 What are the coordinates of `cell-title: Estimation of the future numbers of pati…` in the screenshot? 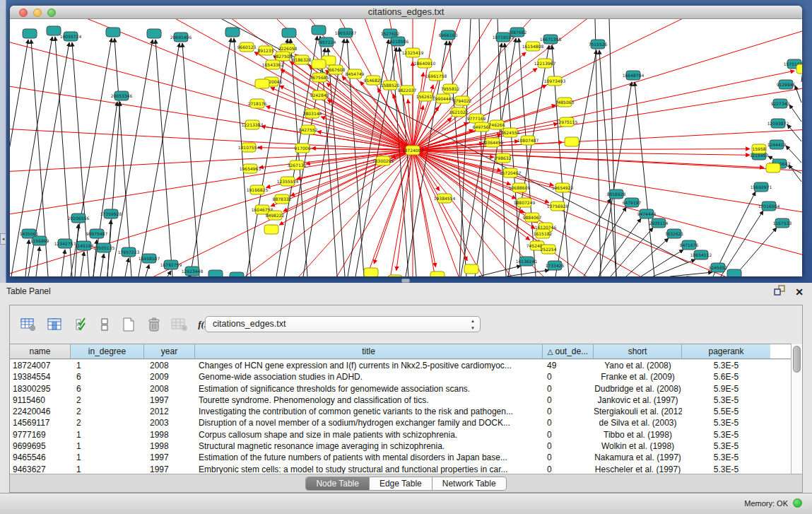 It's located at (369, 457).